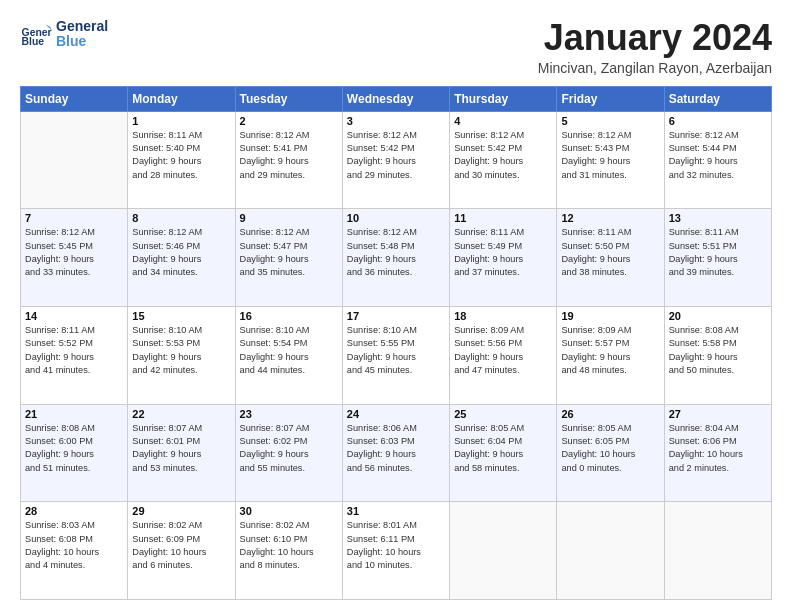 The width and height of the screenshot is (792, 612). What do you see at coordinates (610, 258) in the screenshot?
I see `calendar-cell: 12Sunrise: 8:11 AMSunset: 5:50 PMDayligh…` at bounding box center [610, 258].